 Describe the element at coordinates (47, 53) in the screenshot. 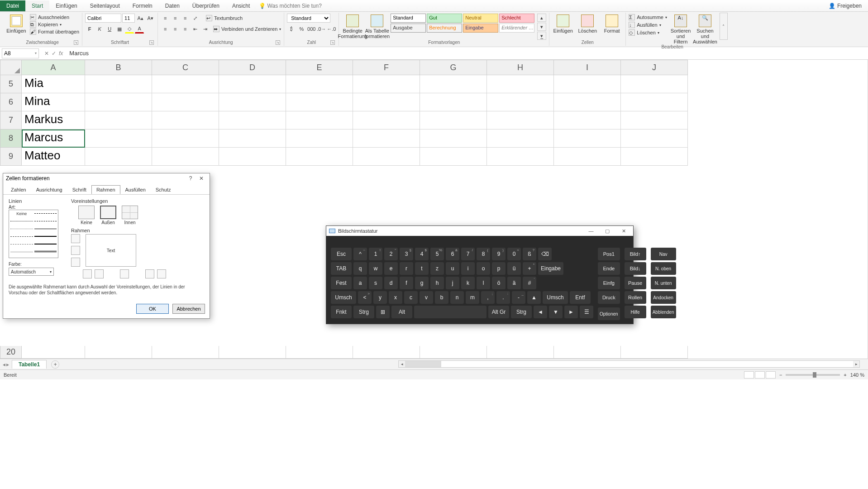

I see `cancel-formula-icon: ✕` at that location.